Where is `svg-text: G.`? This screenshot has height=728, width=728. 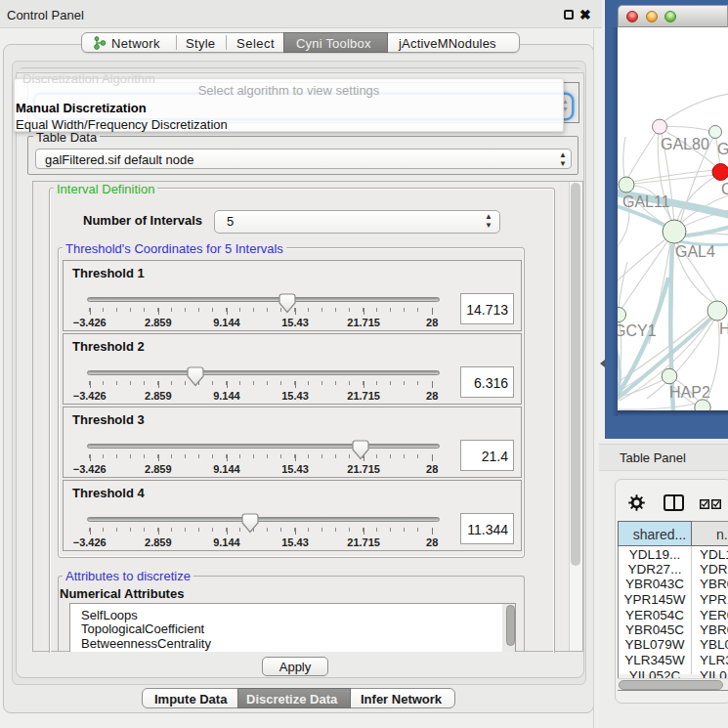 svg-text: G. is located at coordinates (723, 149).